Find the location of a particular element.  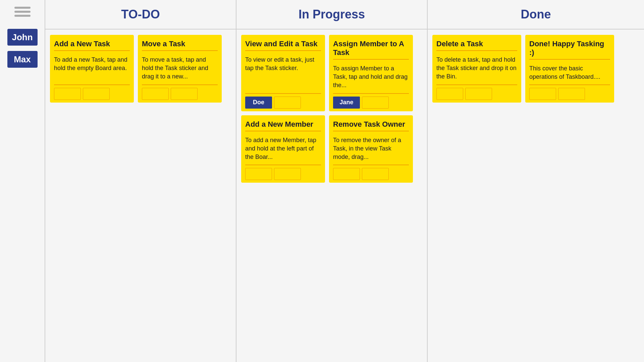

task-card: Add a New TaskTo add a new Task, tap and… is located at coordinates (92, 69).